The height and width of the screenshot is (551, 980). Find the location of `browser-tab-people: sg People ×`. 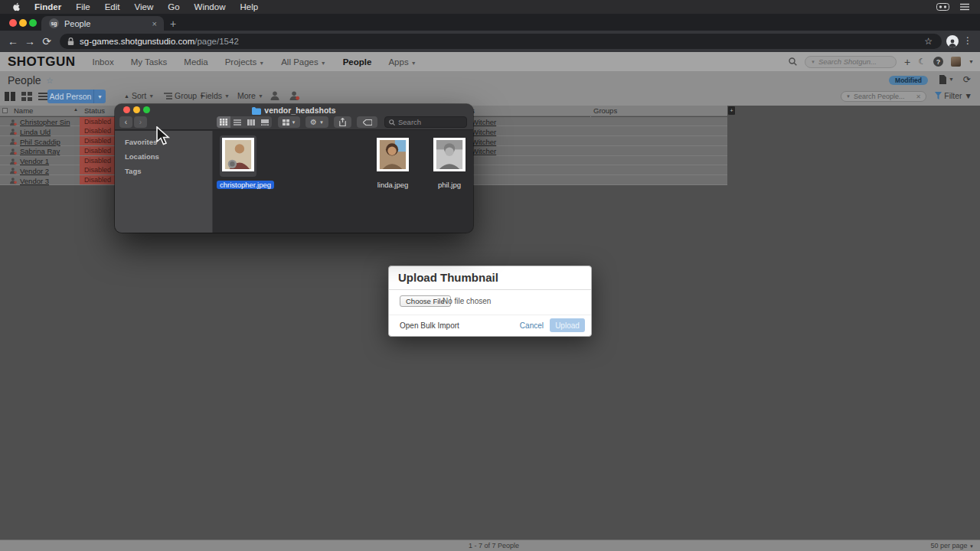

browser-tab-people: sg People × is located at coordinates (103, 23).